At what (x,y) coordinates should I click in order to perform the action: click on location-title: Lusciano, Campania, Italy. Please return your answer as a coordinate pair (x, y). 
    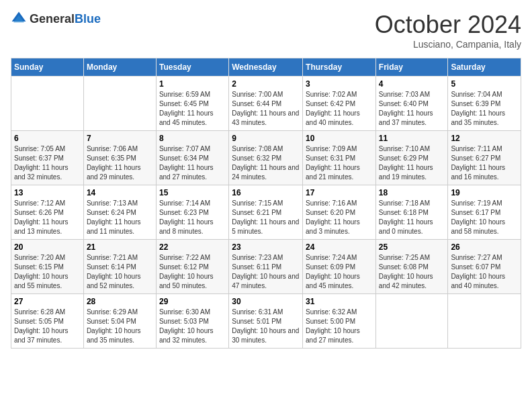
    Looking at the image, I should click on (448, 44).